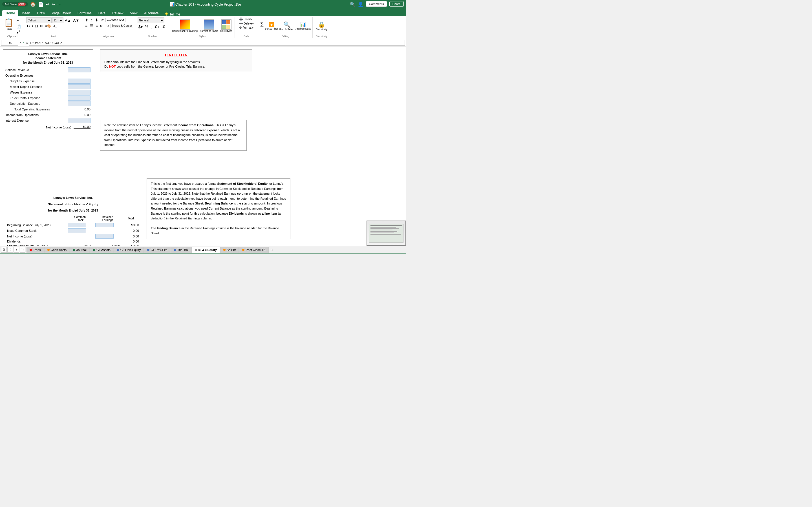 The width and height of the screenshot is (812, 507). I want to click on sheet-tab-trial-bal: Trial Bal, so click(181, 250).